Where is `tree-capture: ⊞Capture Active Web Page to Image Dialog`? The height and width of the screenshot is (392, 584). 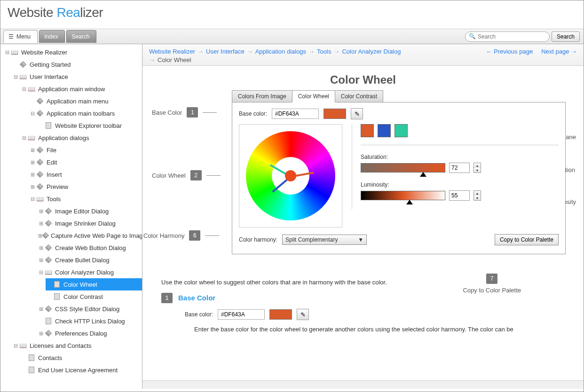 tree-capture: ⊞Capture Active Web Page to Image Dialog is located at coordinates (89, 235).